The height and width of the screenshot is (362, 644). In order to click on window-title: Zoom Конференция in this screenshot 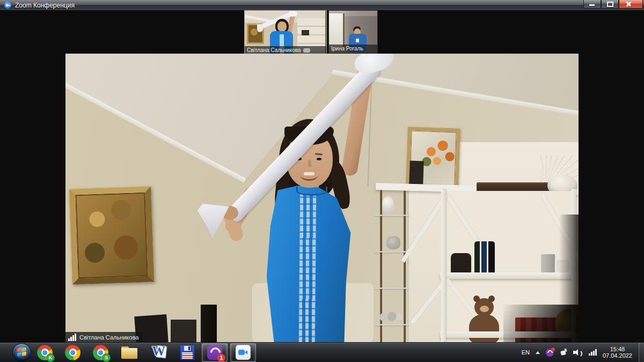, I will do `click(45, 5)`.